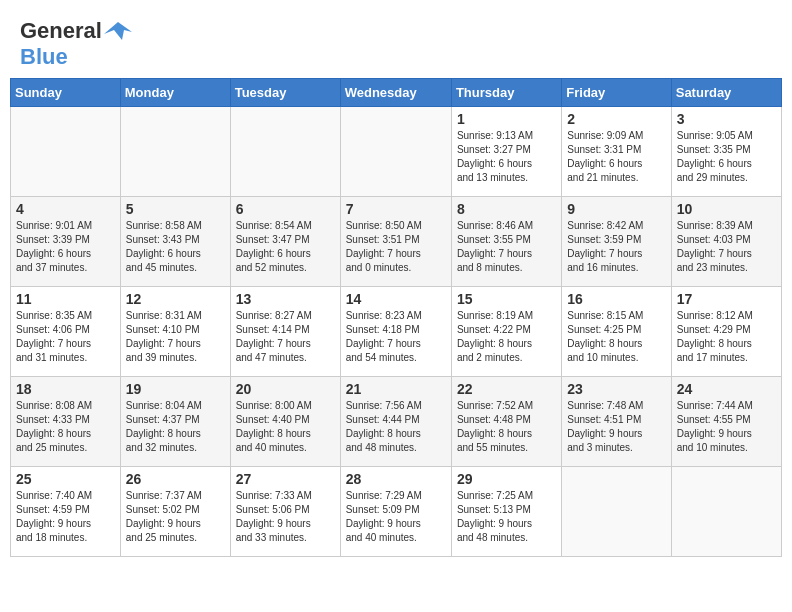  I want to click on day-info: Sunrise: 7:25 AM Sunset: 5:13 PM Dayligh…, so click(506, 517).